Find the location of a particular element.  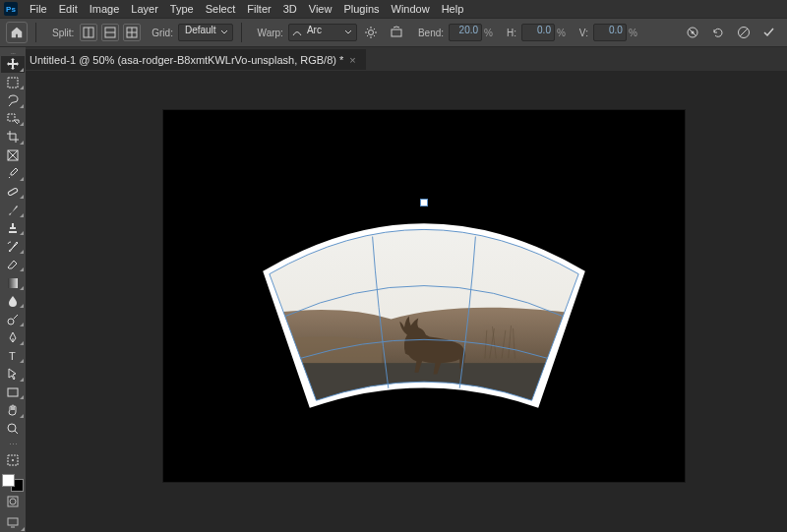

color-swatches is located at coordinates (13, 483).